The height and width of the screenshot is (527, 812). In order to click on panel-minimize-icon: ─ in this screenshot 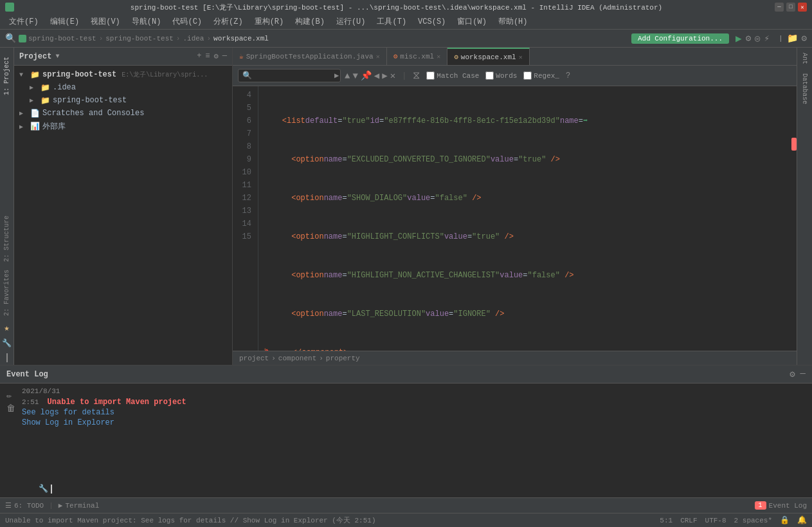, I will do `click(225, 57)`.